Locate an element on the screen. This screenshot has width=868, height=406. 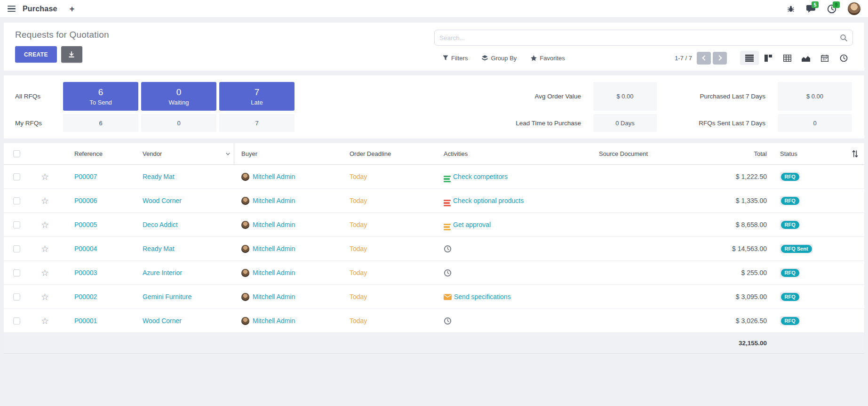
avg-order-value: $ 0.00 is located at coordinates (625, 96).